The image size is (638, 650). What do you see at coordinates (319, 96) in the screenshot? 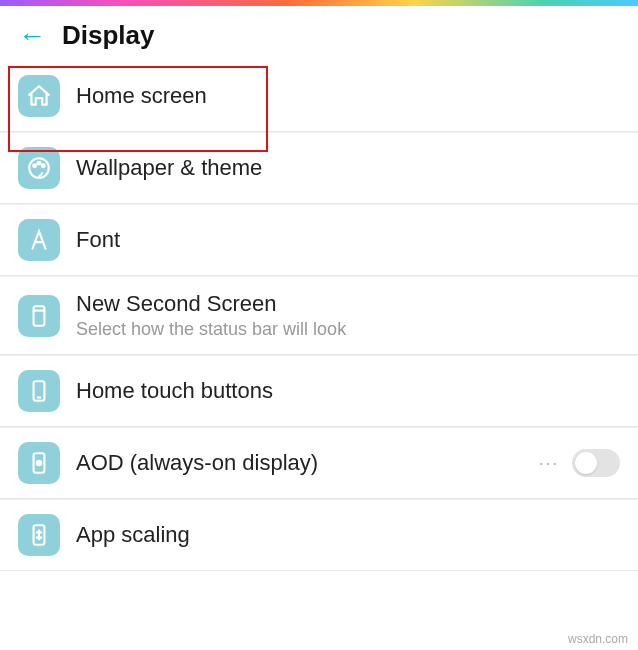
I see `list-item-home-screen: Home screen` at bounding box center [319, 96].